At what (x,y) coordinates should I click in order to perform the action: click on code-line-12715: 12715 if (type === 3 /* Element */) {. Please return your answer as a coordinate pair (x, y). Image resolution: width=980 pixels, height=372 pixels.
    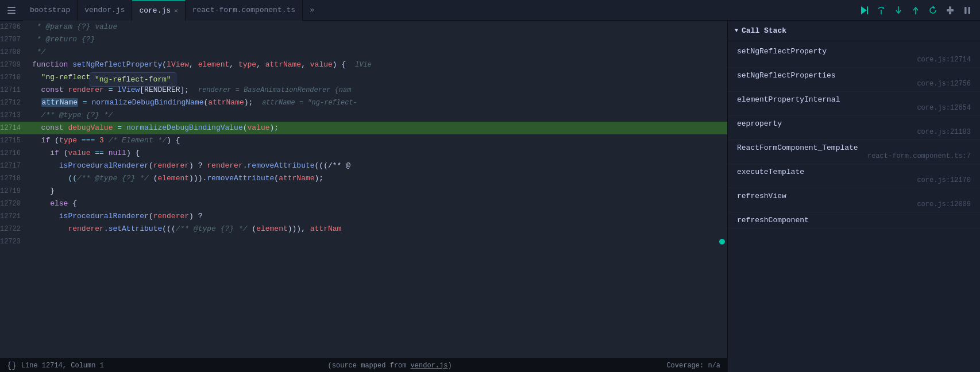
    Looking at the image, I should click on (364, 141).